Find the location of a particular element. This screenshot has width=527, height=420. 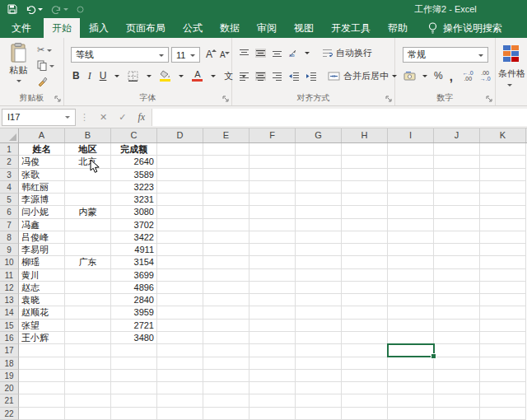

cell-E14 is located at coordinates (226, 313).